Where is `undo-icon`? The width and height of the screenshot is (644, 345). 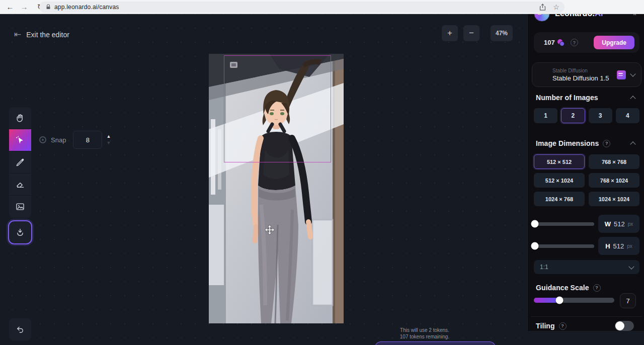
undo-icon is located at coordinates (20, 329).